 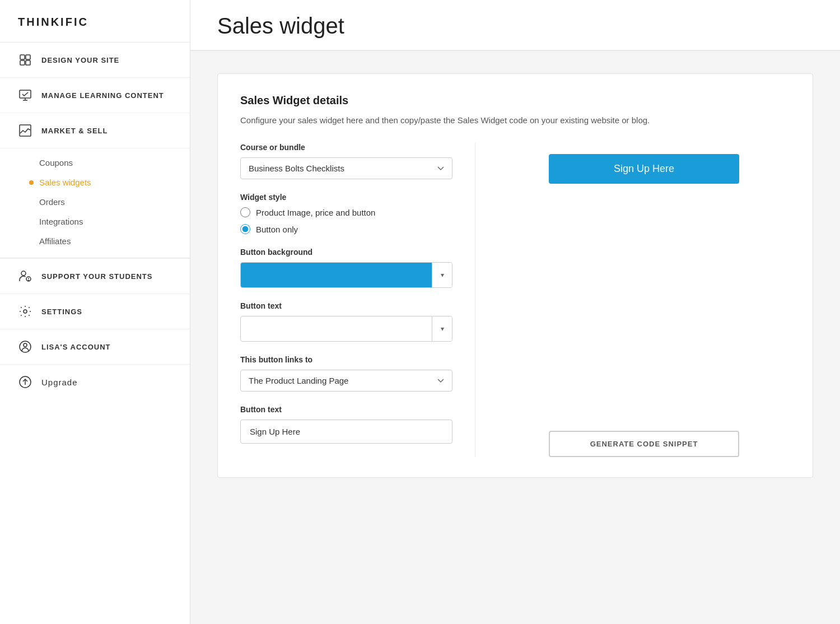 I want to click on orders-label: Orders, so click(x=52, y=202).